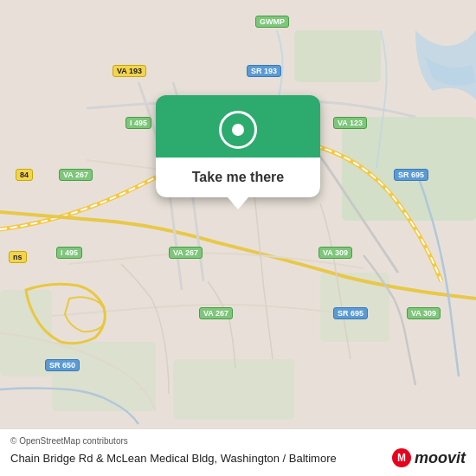 The width and height of the screenshot is (476, 476). What do you see at coordinates (238, 130) in the screenshot?
I see `location-pin-icon` at bounding box center [238, 130].